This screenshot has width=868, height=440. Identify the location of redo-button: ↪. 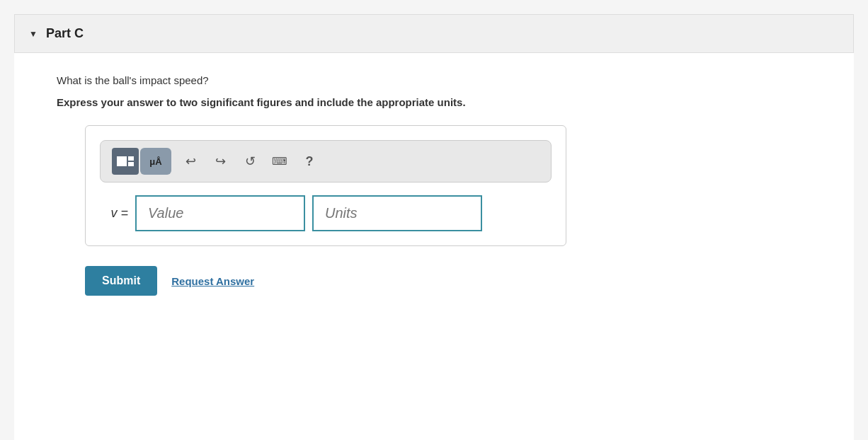
(220, 161).